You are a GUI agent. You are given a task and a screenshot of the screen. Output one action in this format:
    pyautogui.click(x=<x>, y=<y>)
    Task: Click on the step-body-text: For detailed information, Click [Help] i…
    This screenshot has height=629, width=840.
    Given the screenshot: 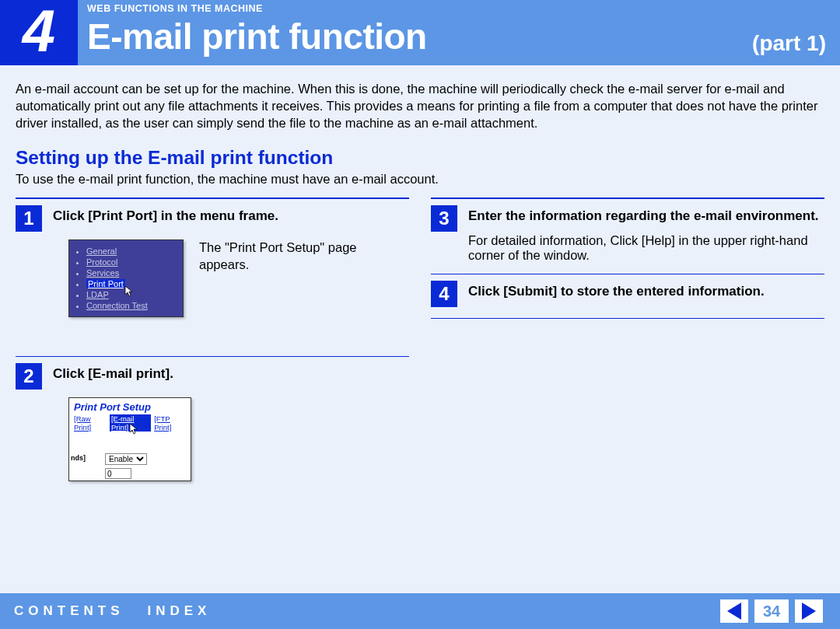 What is the action you would take?
    pyautogui.click(x=628, y=248)
    